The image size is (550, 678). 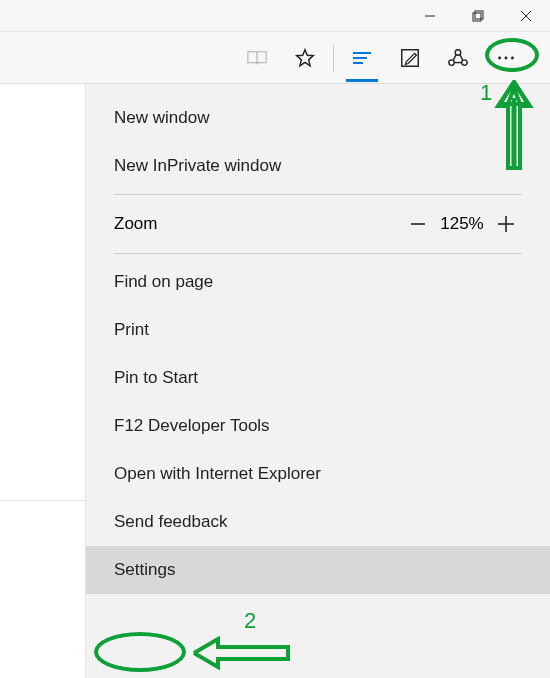 What do you see at coordinates (218, 474) in the screenshot?
I see `menu-item-label: Open with Internet Explorer` at bounding box center [218, 474].